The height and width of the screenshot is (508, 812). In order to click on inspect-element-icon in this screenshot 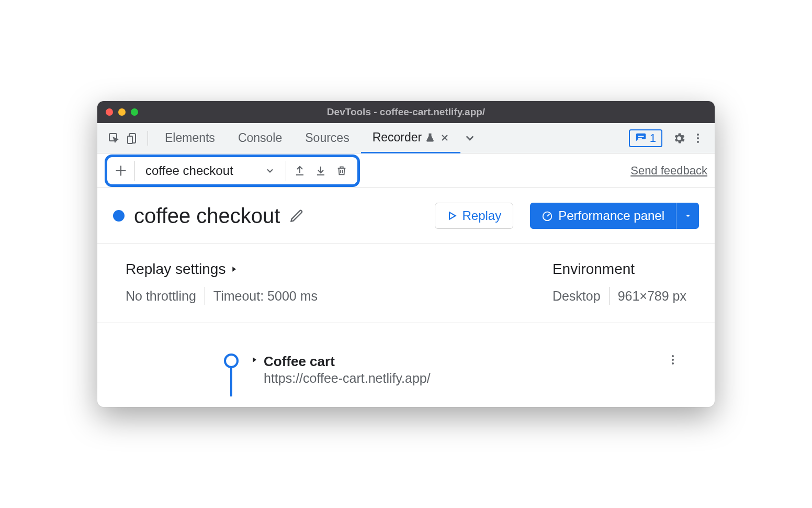, I will do `click(114, 138)`.